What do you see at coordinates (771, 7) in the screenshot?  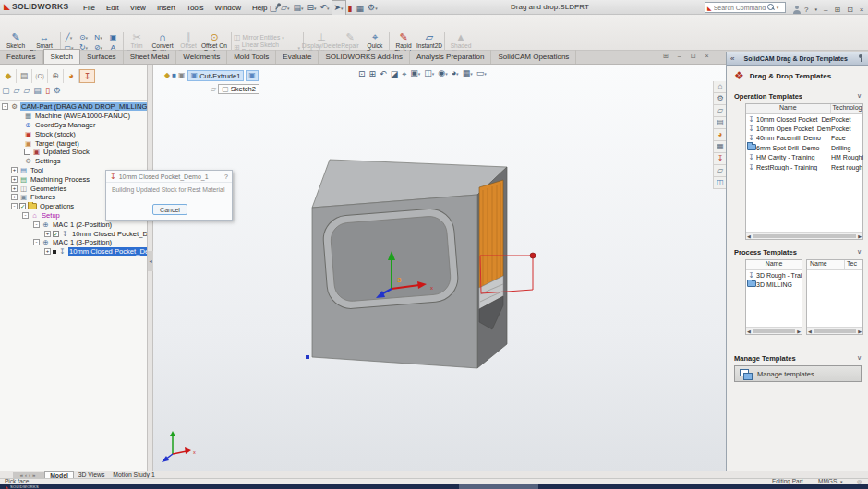 I see `search-icon` at bounding box center [771, 7].